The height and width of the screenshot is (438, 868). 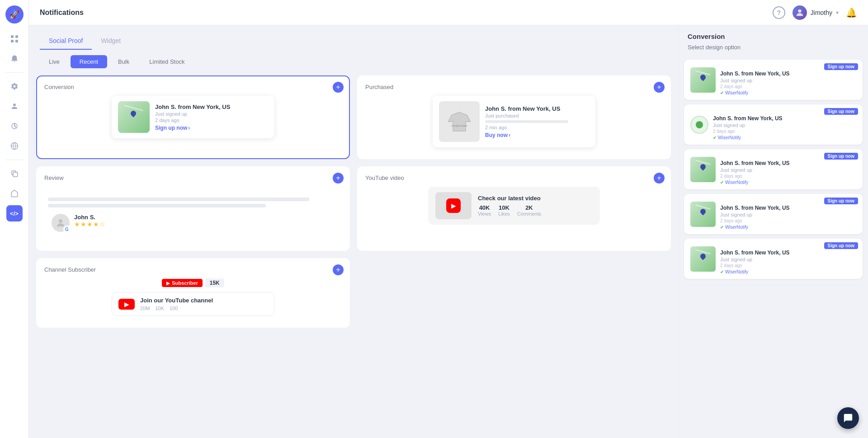 I want to click on sidebar-item-copy, so click(x=14, y=174).